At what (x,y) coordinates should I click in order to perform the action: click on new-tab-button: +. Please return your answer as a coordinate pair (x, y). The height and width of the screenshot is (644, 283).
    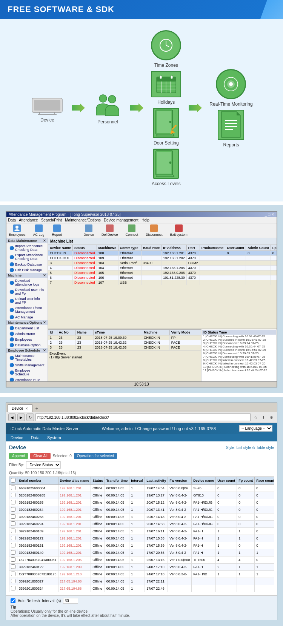
    Looking at the image, I should click on (37, 408).